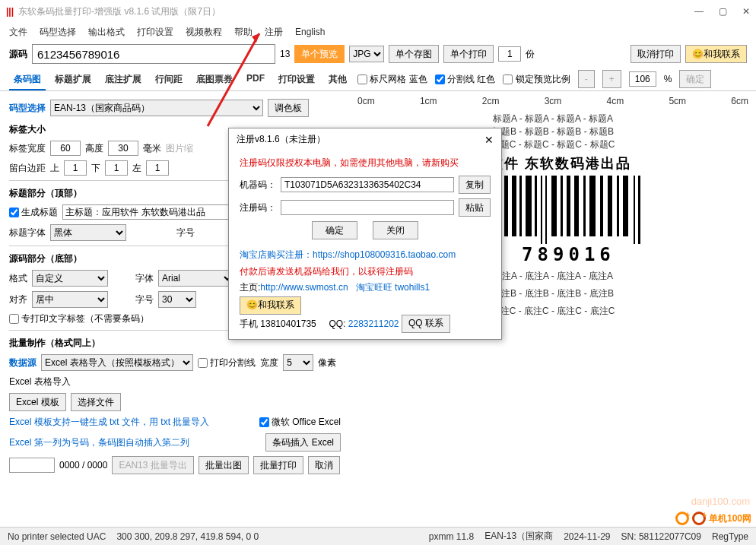 This screenshot has width=756, height=545. I want to click on label-height-input, so click(123, 148).